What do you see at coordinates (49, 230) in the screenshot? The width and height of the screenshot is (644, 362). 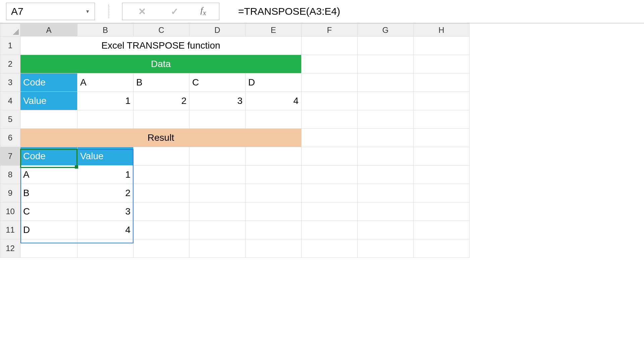 I see `cell-A11: D` at bounding box center [49, 230].